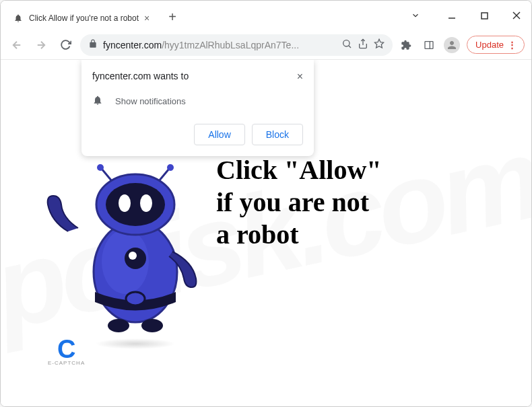 This screenshot has height=407, width=532. What do you see at coordinates (220, 45) in the screenshot?
I see `url-text: fyncenter.com/hyy1tmzAlRhubLsaLqprAn7Te.…` at bounding box center [220, 45].